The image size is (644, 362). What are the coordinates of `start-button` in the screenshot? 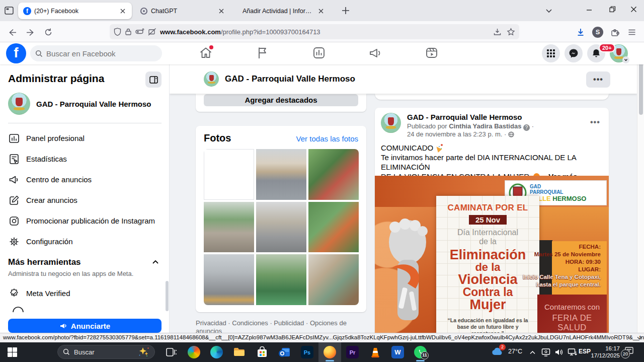 It's located at (12, 352).